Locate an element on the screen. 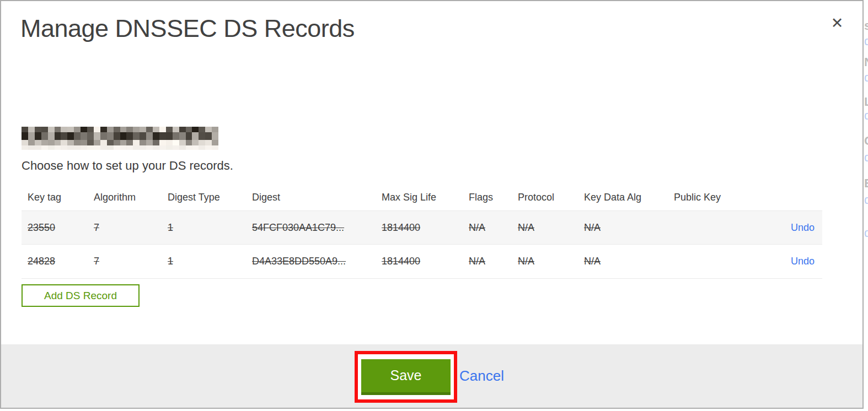  annotation-red-box: Save is located at coordinates (406, 377).